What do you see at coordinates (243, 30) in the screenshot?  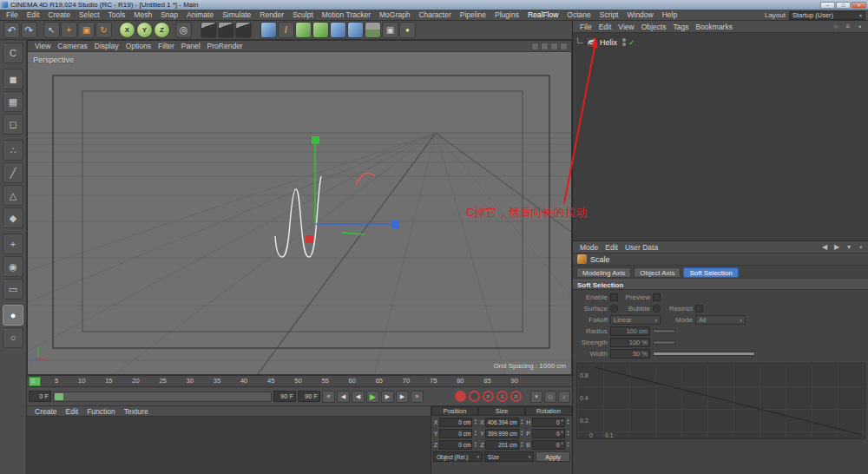 I see `render-settings-button` at bounding box center [243, 30].